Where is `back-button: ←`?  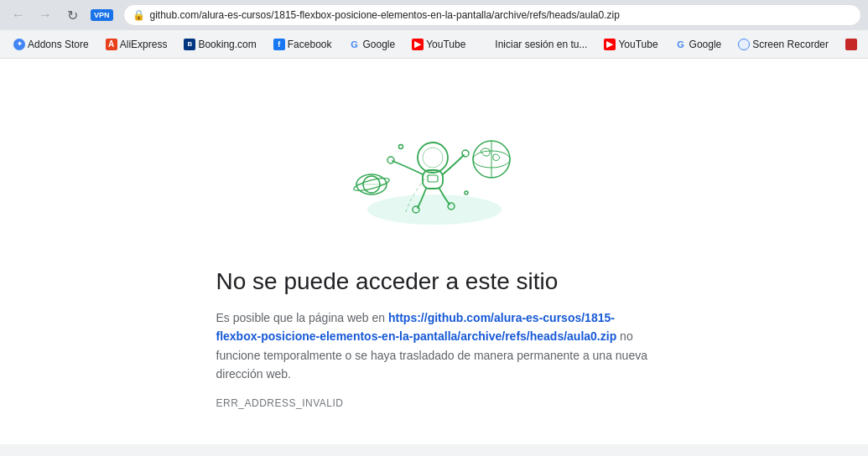
back-button: ← is located at coordinates (18, 15).